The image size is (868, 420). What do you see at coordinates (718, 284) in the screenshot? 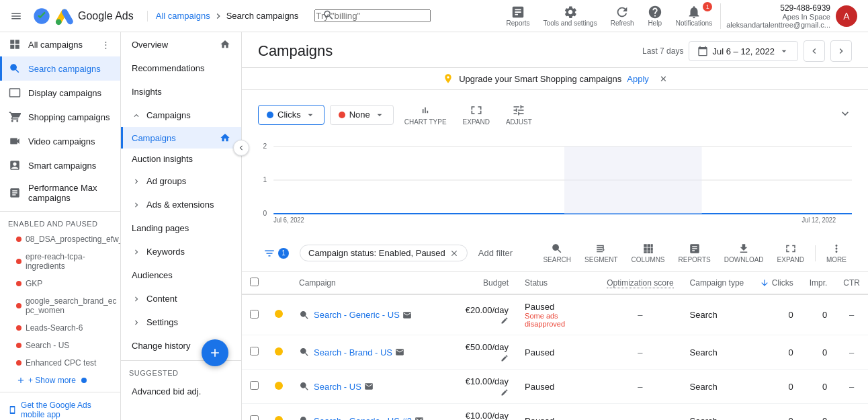
I see `campaign-type-header: Campaign type` at bounding box center [718, 284].